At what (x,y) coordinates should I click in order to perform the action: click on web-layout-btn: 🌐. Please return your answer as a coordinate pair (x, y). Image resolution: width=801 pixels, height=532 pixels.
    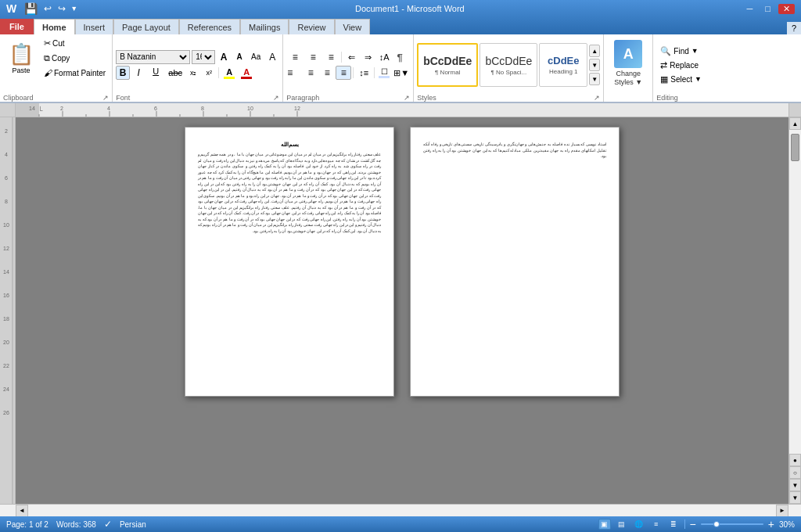
    Looking at the image, I should click on (639, 524).